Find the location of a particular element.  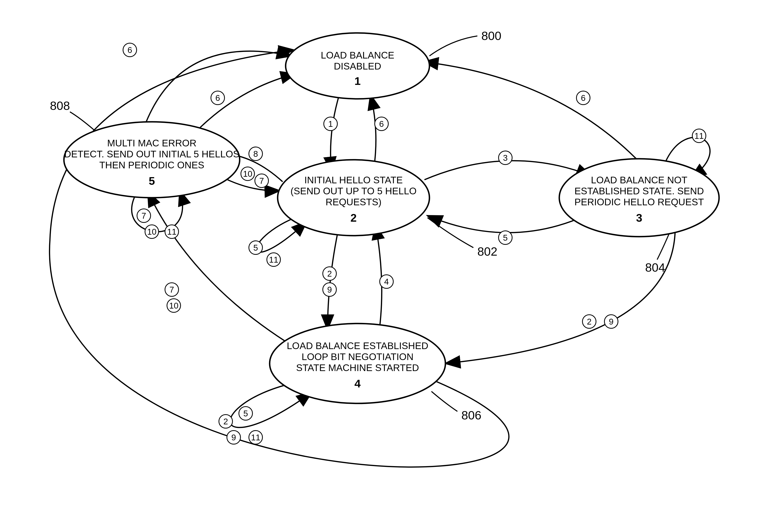

state1-line2: DISABLED is located at coordinates (357, 66).